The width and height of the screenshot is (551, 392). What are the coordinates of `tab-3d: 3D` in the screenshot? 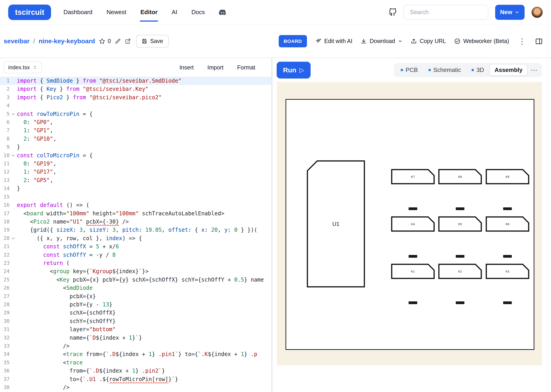 It's located at (478, 70).